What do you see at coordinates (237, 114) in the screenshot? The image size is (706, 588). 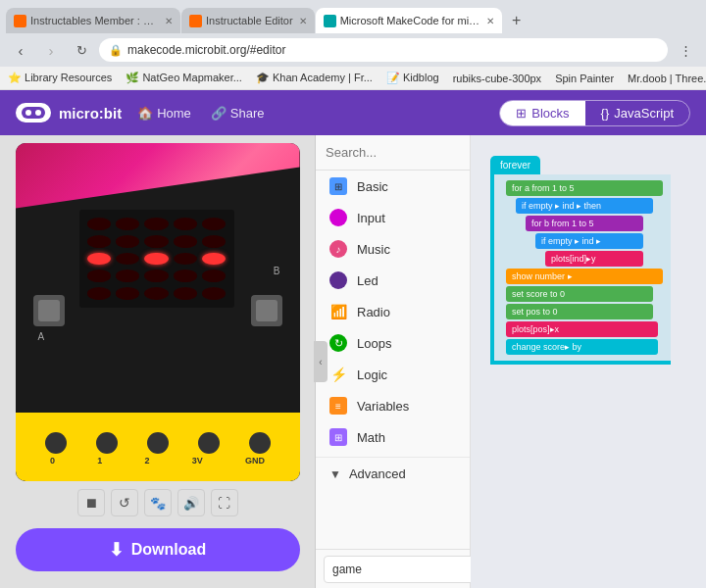 I see `share-nav-link: 🔗 Share` at bounding box center [237, 114].